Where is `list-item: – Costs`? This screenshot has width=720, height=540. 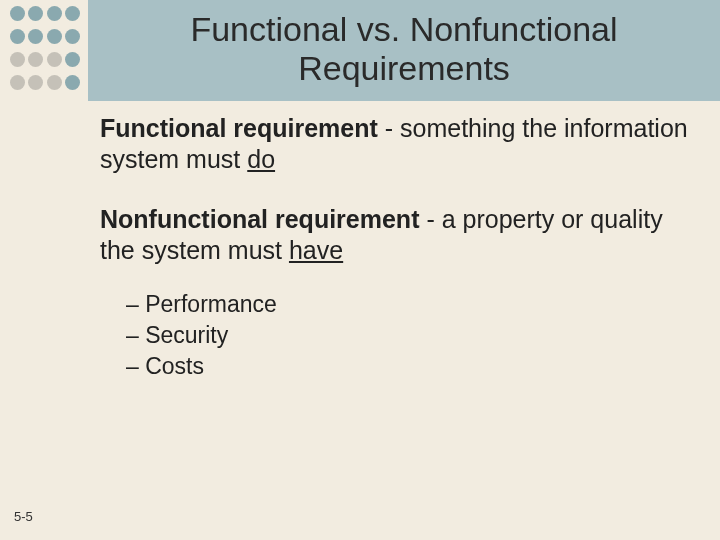 list-item: – Costs is located at coordinates (411, 366).